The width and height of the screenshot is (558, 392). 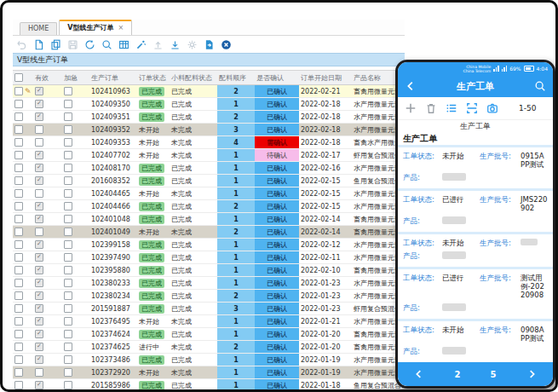 I want to click on table-row: 102397490已完成已完成1已确认2022-02-11水产用微量元素预混合饲…, so click(x=209, y=257).